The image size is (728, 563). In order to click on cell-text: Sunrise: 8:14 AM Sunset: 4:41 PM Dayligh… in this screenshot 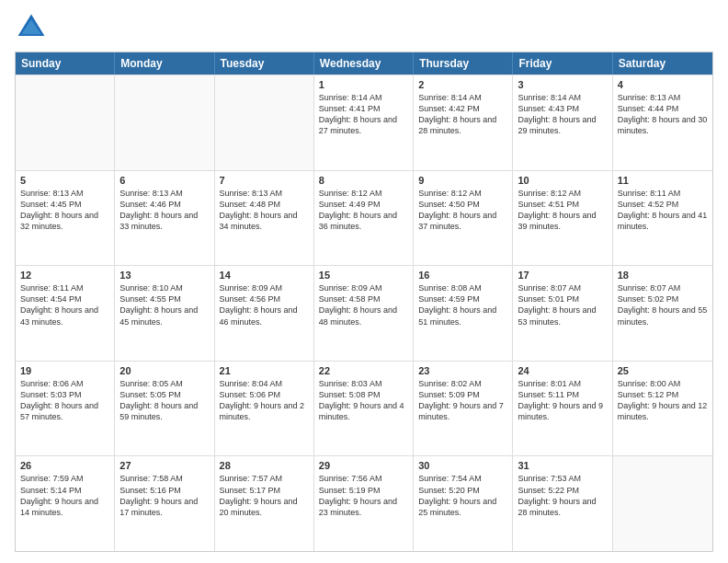, I will do `click(364, 114)`.